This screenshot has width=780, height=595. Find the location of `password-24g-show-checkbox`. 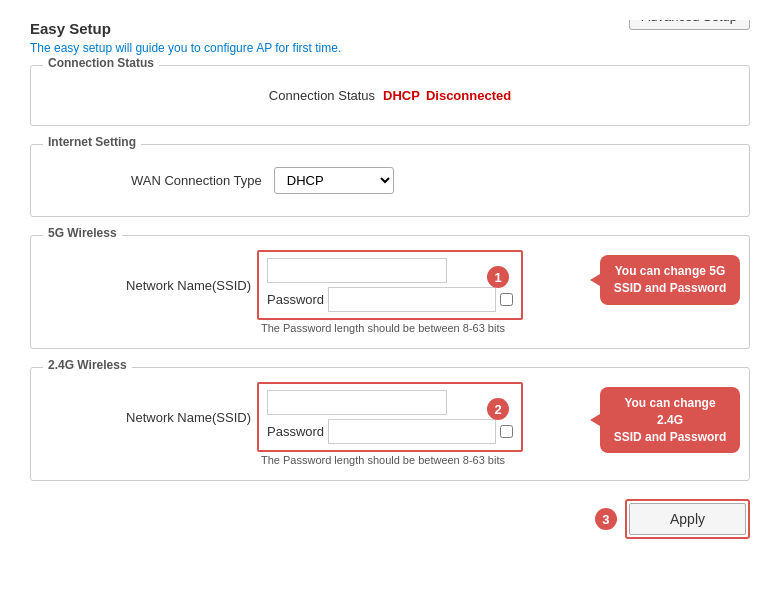

password-24g-show-checkbox is located at coordinates (506, 432).